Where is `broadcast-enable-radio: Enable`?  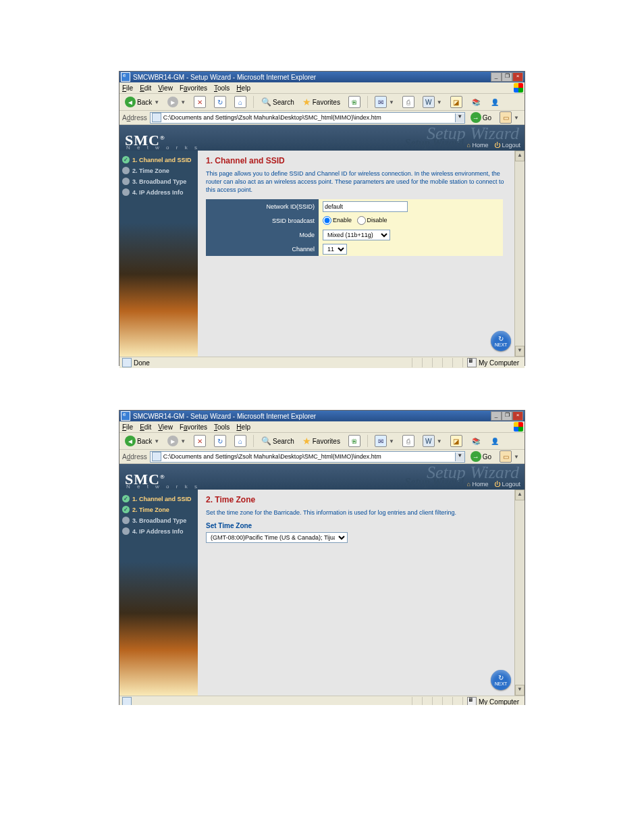 broadcast-enable-radio: Enable is located at coordinates (338, 220).